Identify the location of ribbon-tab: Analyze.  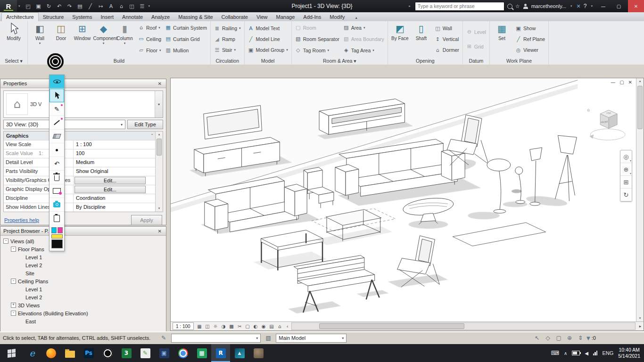
(160, 17).